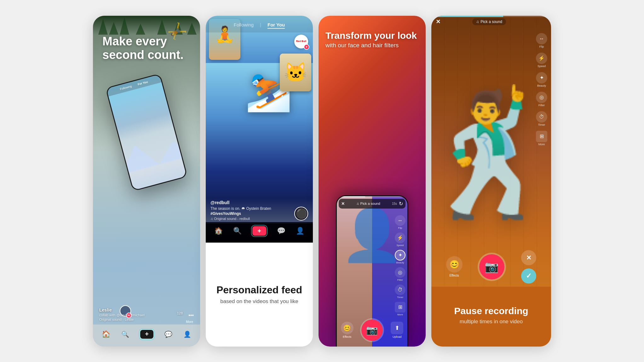 The height and width of the screenshot is (362, 644). Describe the element at coordinates (400, 222) in the screenshot. I see `card3-flip-control: ↔ Flip` at that location.